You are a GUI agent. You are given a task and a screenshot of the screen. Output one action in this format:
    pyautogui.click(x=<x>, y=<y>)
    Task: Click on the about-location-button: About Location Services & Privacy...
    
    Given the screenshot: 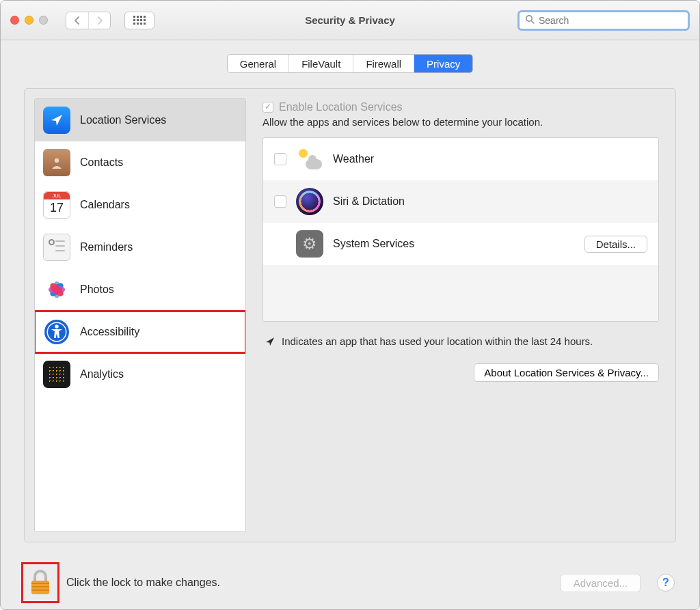 What is the action you would take?
    pyautogui.click(x=566, y=373)
    